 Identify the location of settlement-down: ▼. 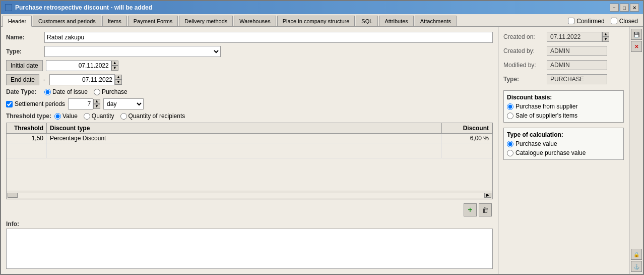
(97, 106).